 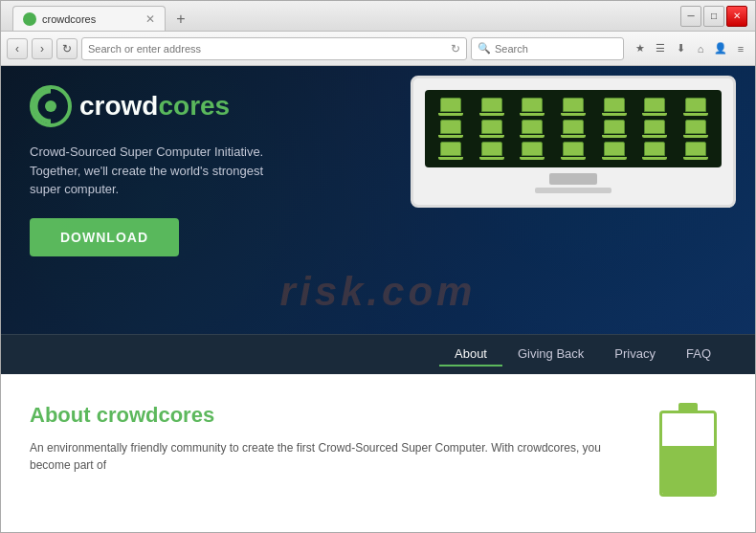 I want to click on forward-button: ›, so click(x=42, y=49).